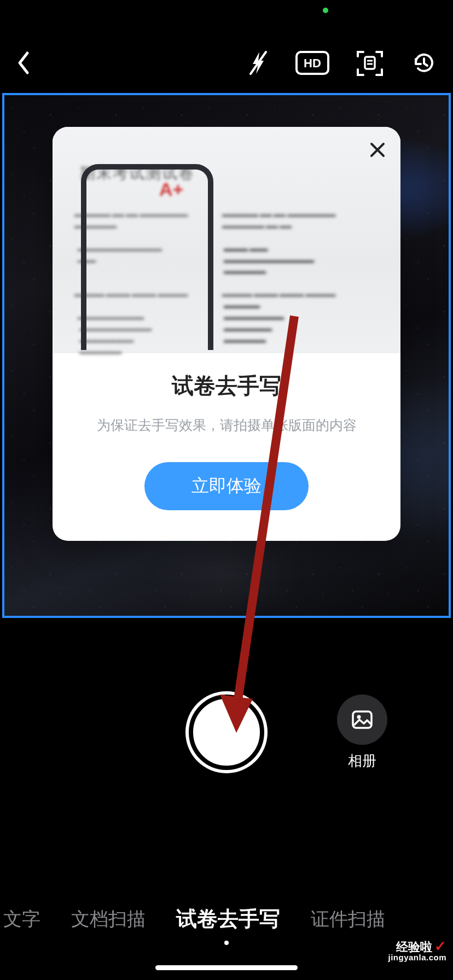  What do you see at coordinates (226, 732) in the screenshot?
I see `shutter-button` at bounding box center [226, 732].